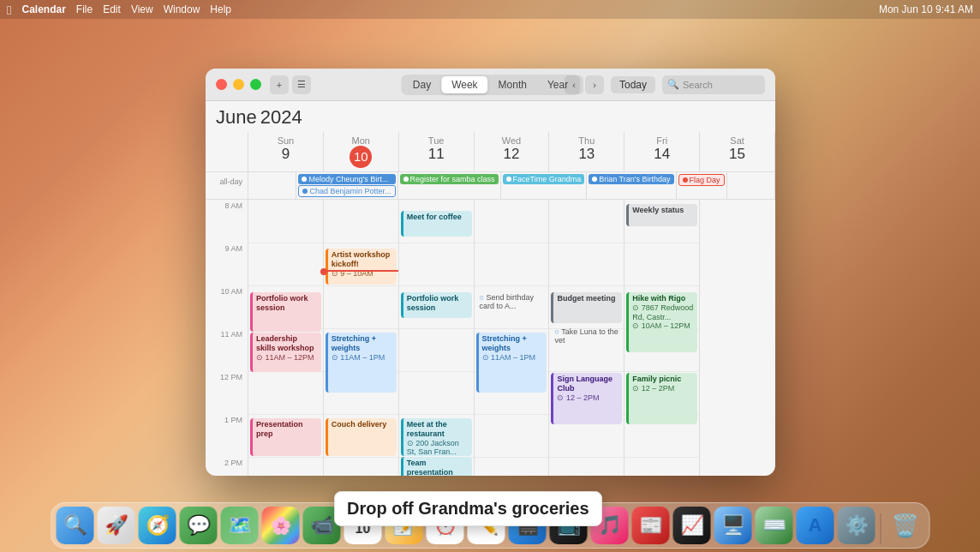  I want to click on day-header-thu: Thu 13, so click(587, 152).